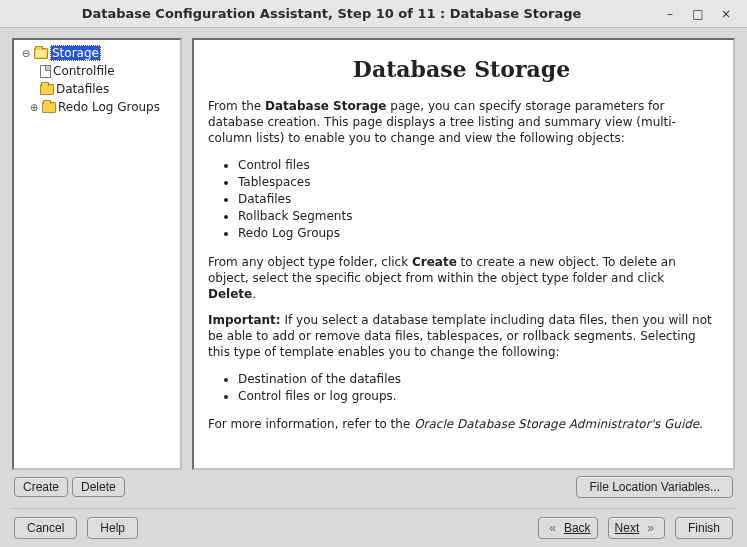 The width and height of the screenshot is (747, 547). I want to click on file-icon, so click(46, 72).